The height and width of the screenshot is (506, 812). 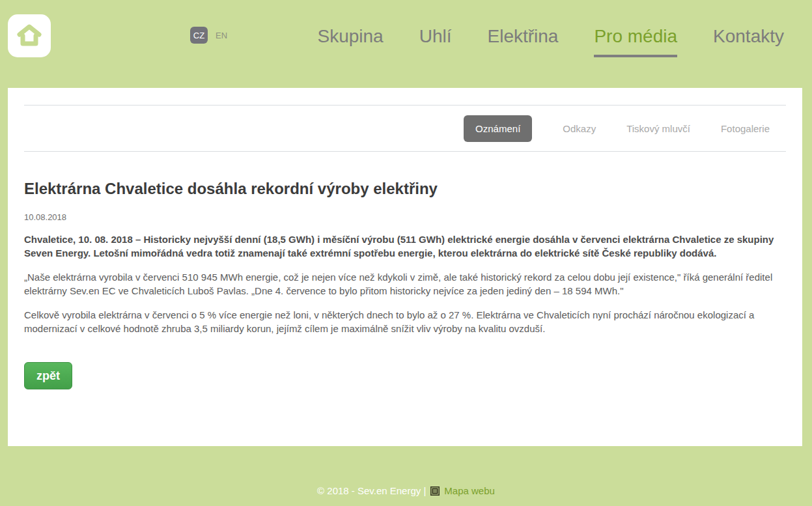 What do you see at coordinates (48, 376) in the screenshot?
I see `back-button: zpět` at bounding box center [48, 376].